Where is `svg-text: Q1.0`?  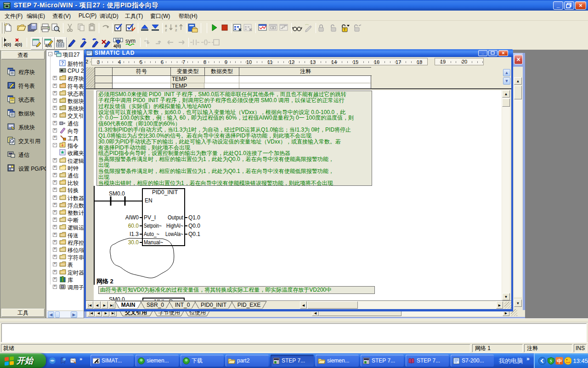 svg-text: Q1.0 is located at coordinates (194, 218).